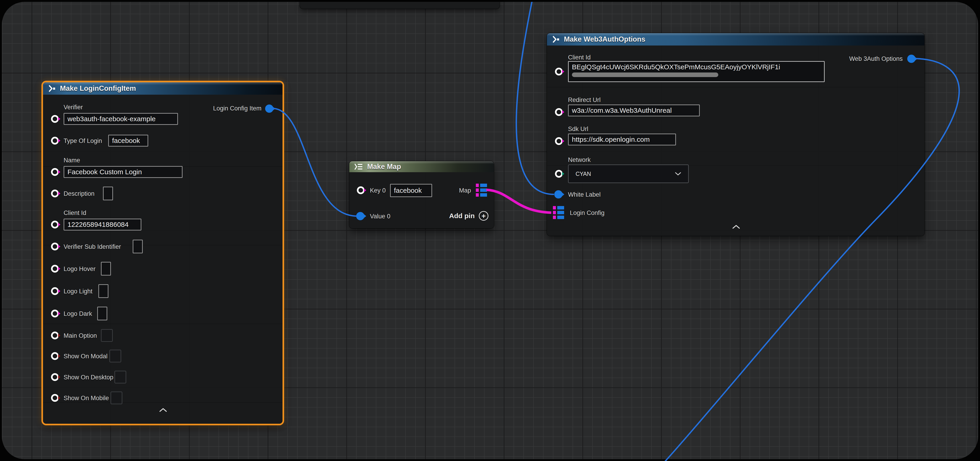  I want to click on pin-label-logo-dark: Logo Dark, so click(78, 313).